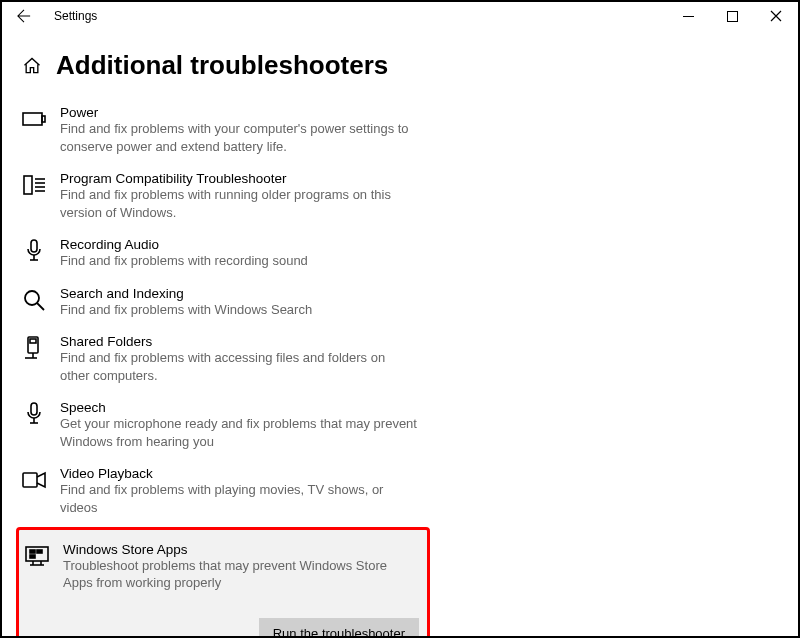  I want to click on item-desc: Find and fix problems with accessing fil…, so click(242, 366).